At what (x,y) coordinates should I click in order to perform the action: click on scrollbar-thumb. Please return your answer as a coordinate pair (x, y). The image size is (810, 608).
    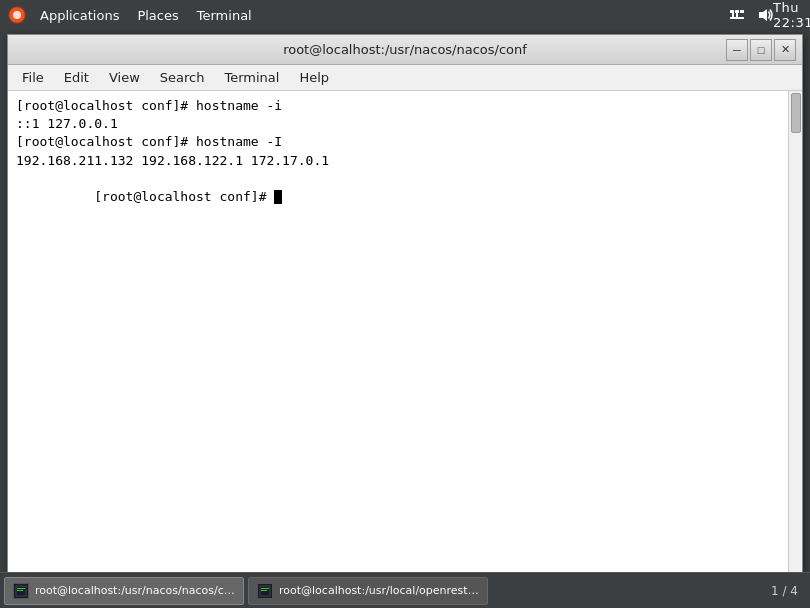
    Looking at the image, I should click on (796, 113).